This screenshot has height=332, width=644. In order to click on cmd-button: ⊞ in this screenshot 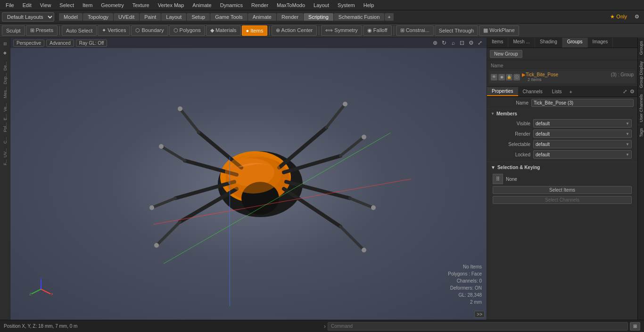, I will do `click(635, 326)`.